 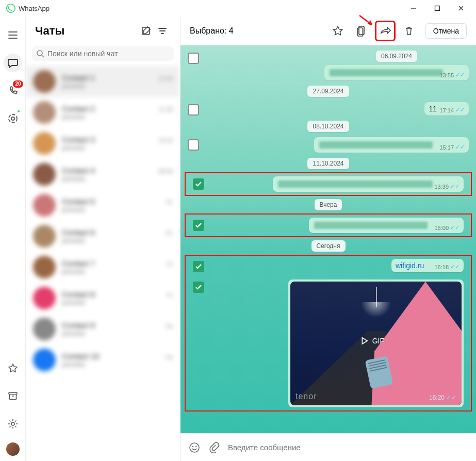 What do you see at coordinates (397, 56) in the screenshot?
I see `date-separator: 06.09.2024` at bounding box center [397, 56].